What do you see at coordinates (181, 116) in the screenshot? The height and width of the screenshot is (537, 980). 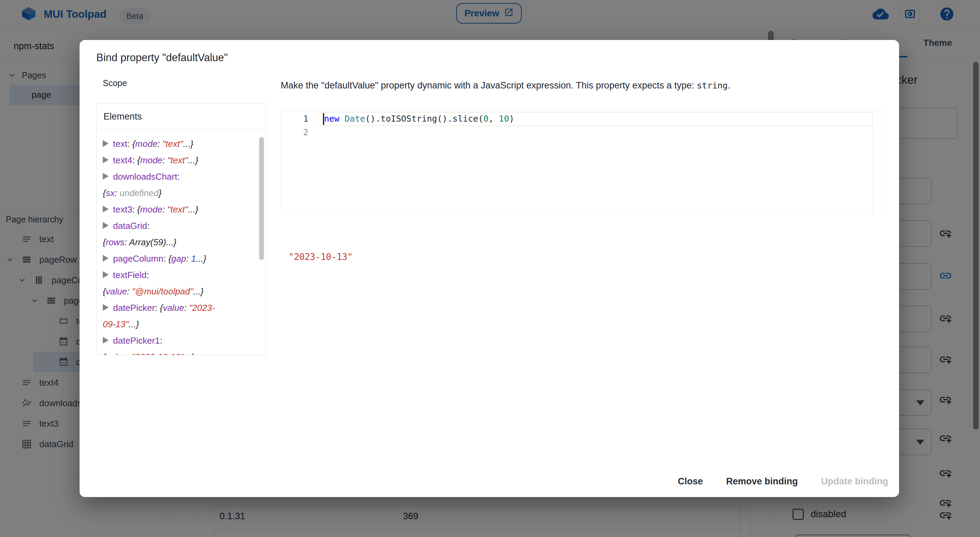 I see `elements-header: Elements` at bounding box center [181, 116].